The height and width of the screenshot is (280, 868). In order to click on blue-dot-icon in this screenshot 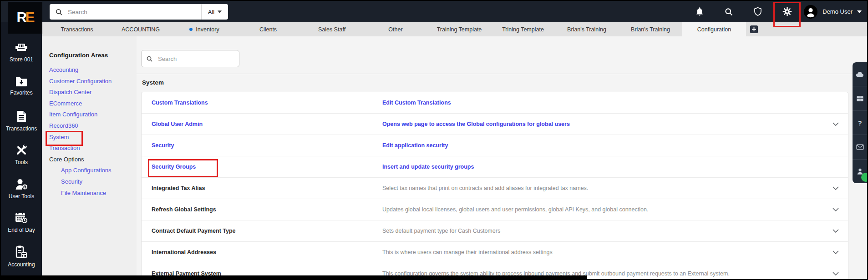, I will do `click(191, 29)`.